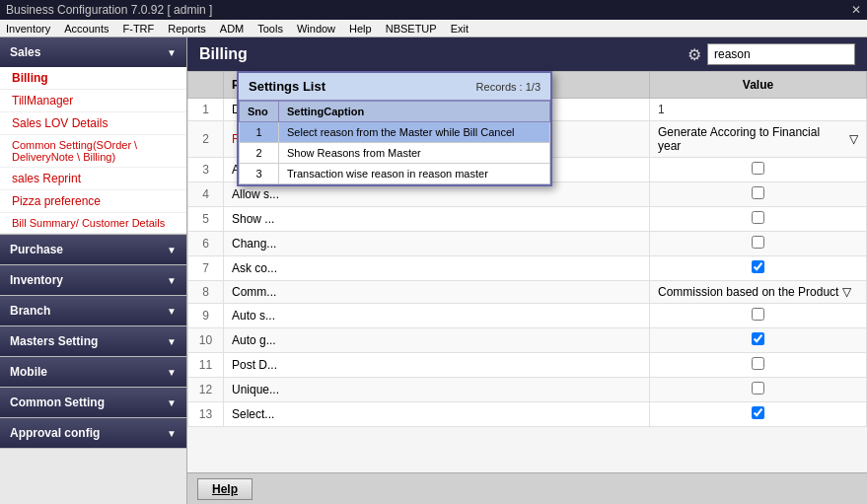  What do you see at coordinates (528, 414) in the screenshot?
I see `table-row: 13 Select...` at bounding box center [528, 414].